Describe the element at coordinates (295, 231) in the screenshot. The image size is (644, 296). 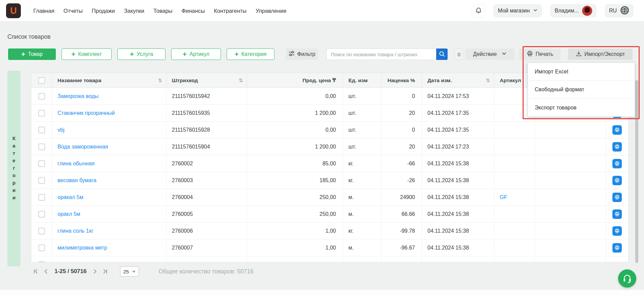
I see `price-cell: 1,00` at that location.